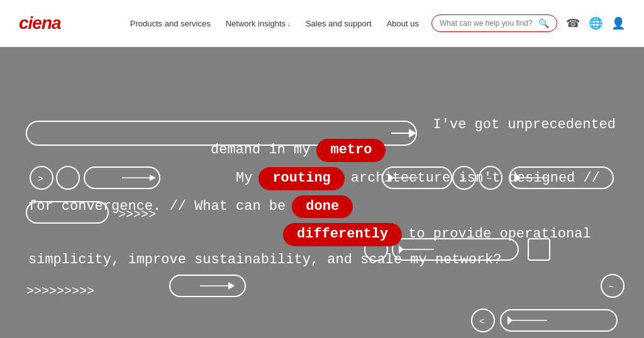  What do you see at coordinates (274, 24) in the screenshot?
I see `main-nav: Products and services Network insights S…` at bounding box center [274, 24].